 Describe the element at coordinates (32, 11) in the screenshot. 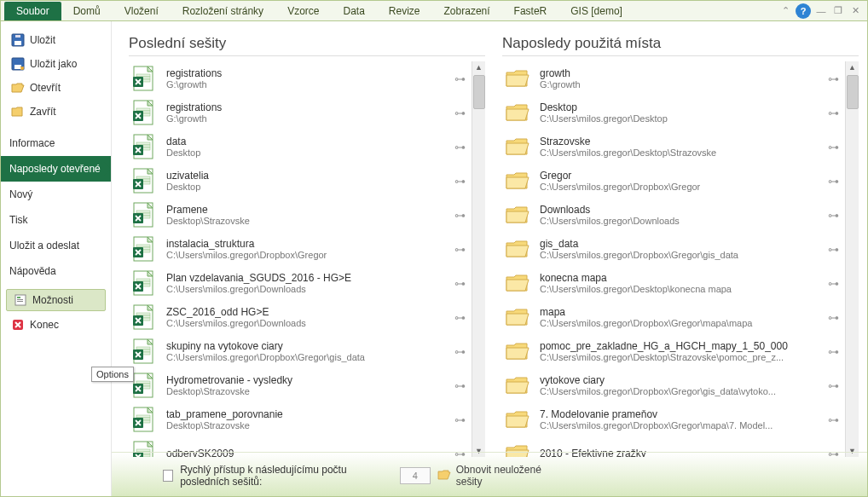

I see `ribbon-tab-soubor: Soubor` at that location.